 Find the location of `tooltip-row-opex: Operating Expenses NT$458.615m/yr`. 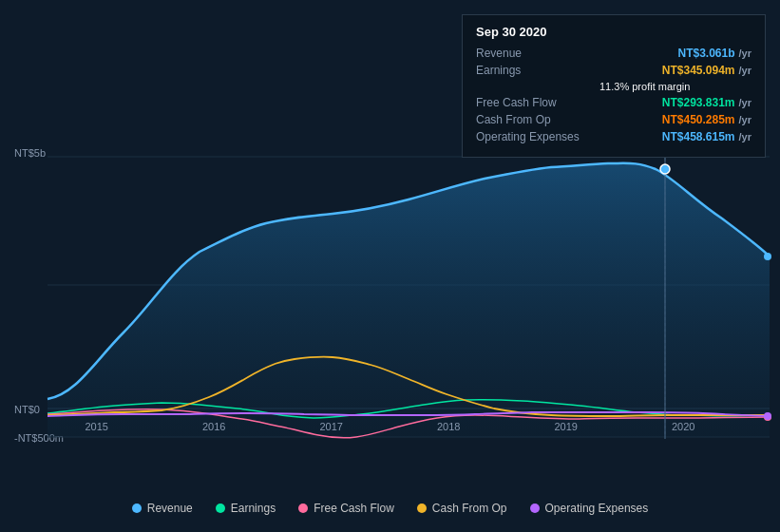

tooltip-row-opex: Operating Expenses NT$458.615m/yr is located at coordinates (614, 137).